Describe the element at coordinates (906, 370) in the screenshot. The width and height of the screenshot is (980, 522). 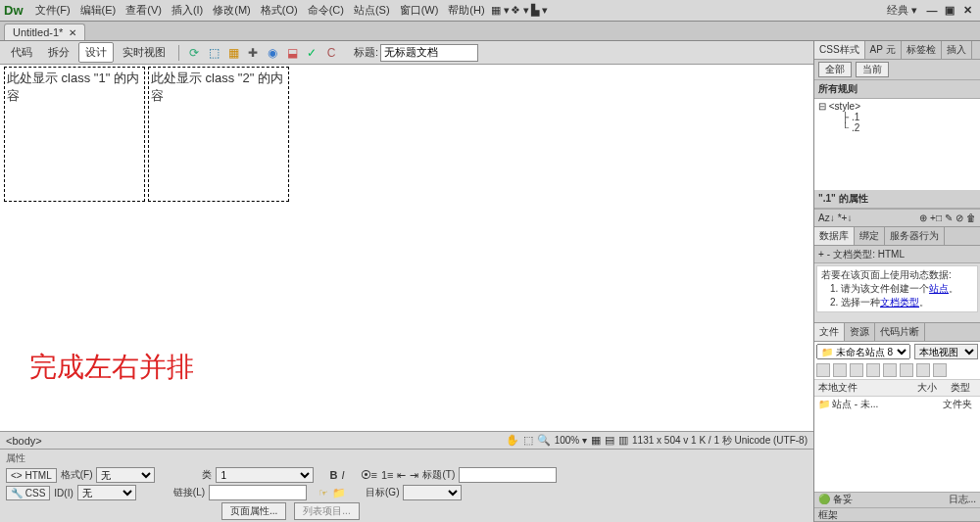
I see `files-checkin-icon` at that location.